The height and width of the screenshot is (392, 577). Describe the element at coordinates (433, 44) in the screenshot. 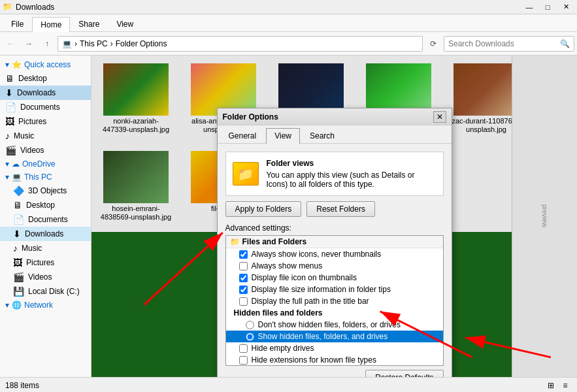

I see `refresh-button: ⟳` at that location.